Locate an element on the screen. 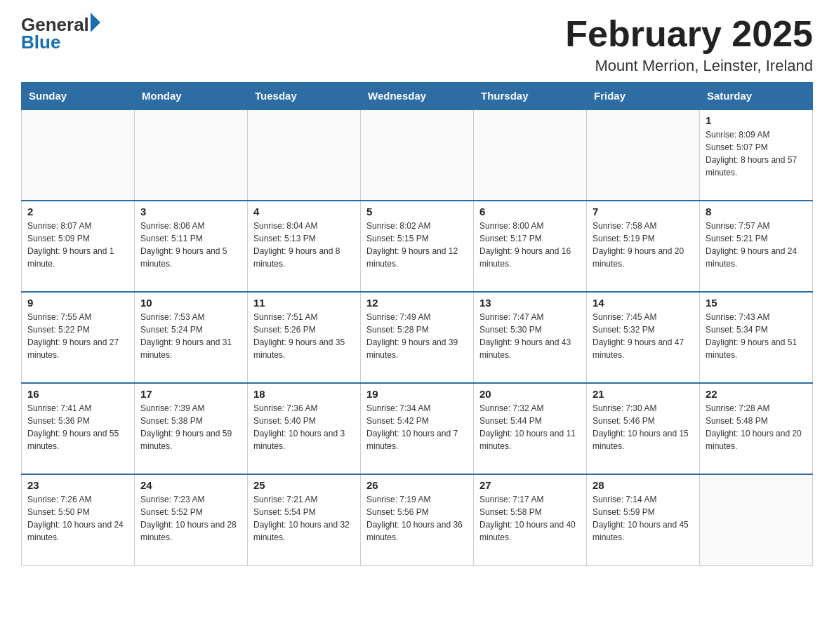 This screenshot has width=834, height=644. day-info: Sunrise: 8:07 AM Sunset: 5:09 PM Dayligh… is located at coordinates (78, 245).